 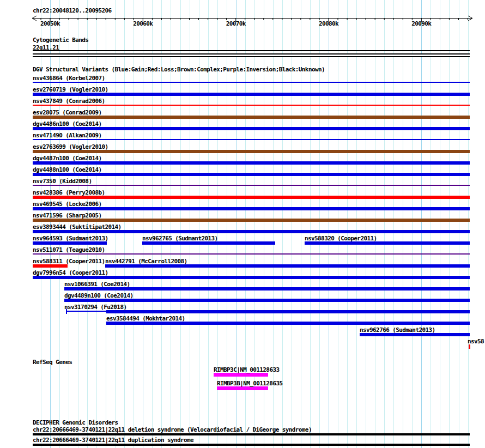 What do you see at coordinates (67, 170) in the screenshot?
I see `variant-label: dgv4488n100 (Coe2014)` at bounding box center [67, 170].